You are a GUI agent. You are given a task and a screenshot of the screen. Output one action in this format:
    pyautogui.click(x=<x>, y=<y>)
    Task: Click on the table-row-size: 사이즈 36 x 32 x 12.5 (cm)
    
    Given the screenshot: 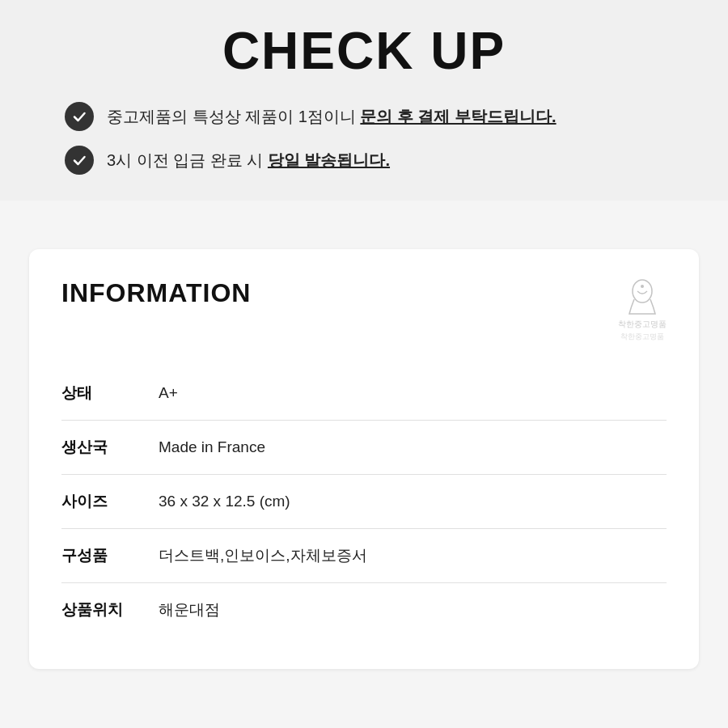 What is the action you would take?
    pyautogui.click(x=364, y=502)
    